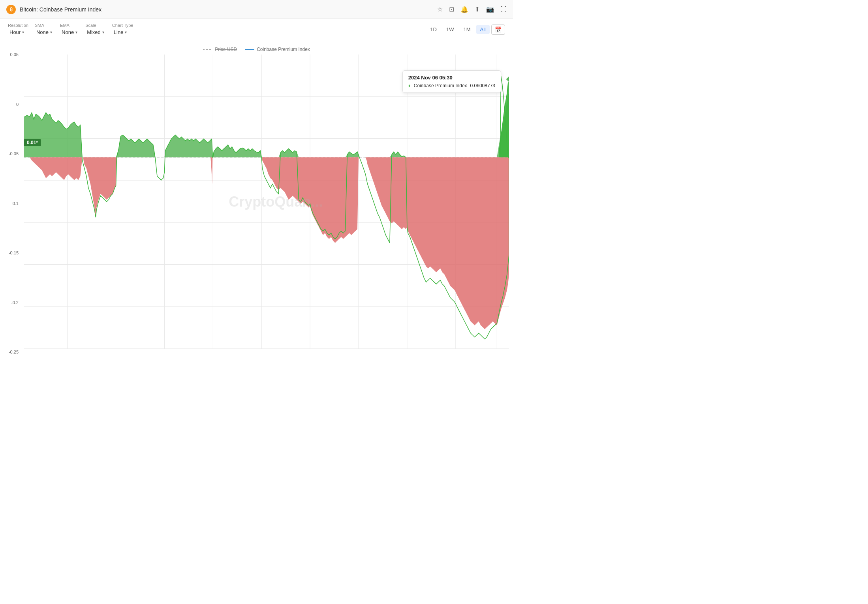  Describe the element at coordinates (452, 9) in the screenshot. I see `folder-icon: ⊡` at that location.